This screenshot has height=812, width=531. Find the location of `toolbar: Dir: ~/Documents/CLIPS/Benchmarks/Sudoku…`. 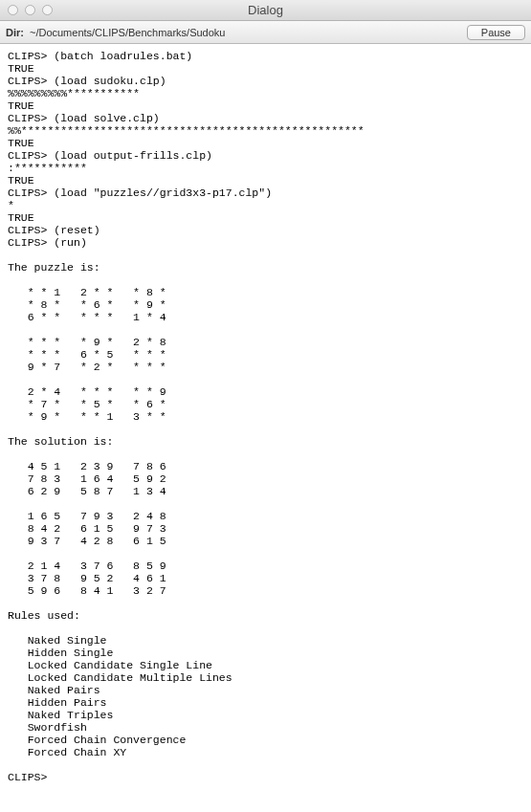

toolbar: Dir: ~/Documents/CLIPS/Benchmarks/Sudoku… is located at coordinates (266, 33).